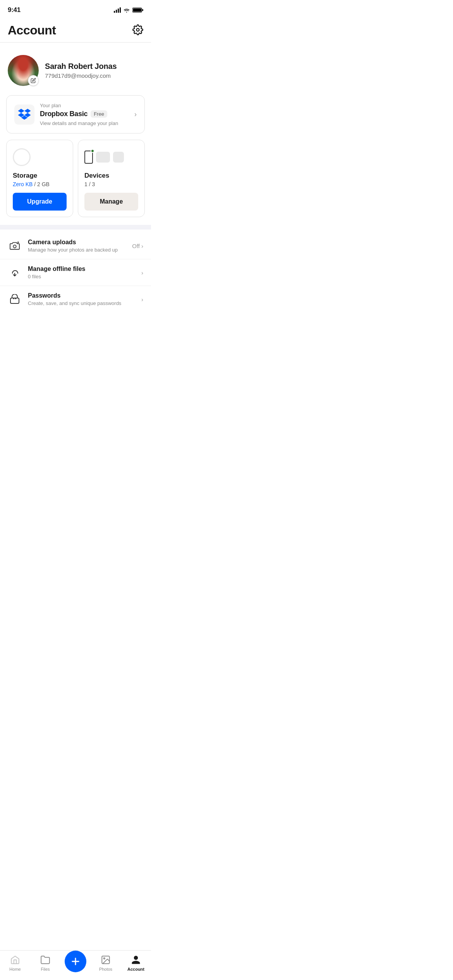  Describe the element at coordinates (84, 114) in the screenshot. I see `plan-name-row: Dropbox Basic Free` at that location.